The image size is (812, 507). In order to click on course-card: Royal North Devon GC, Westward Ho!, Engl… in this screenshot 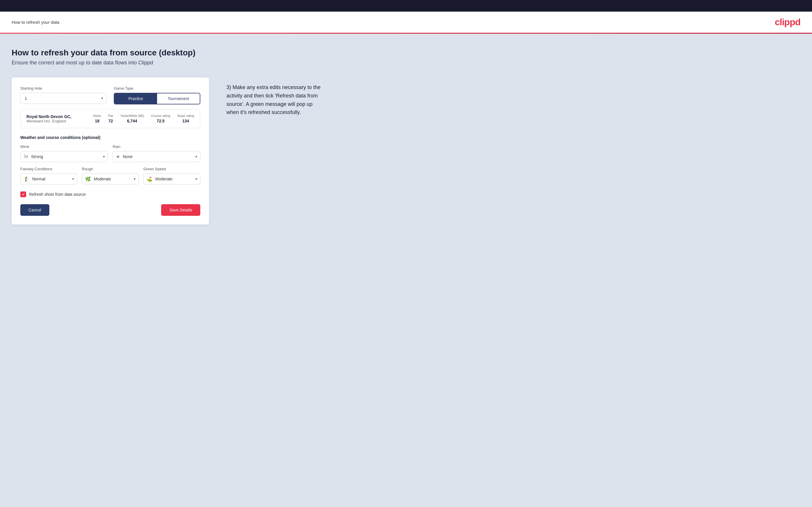, I will do `click(110, 119)`.